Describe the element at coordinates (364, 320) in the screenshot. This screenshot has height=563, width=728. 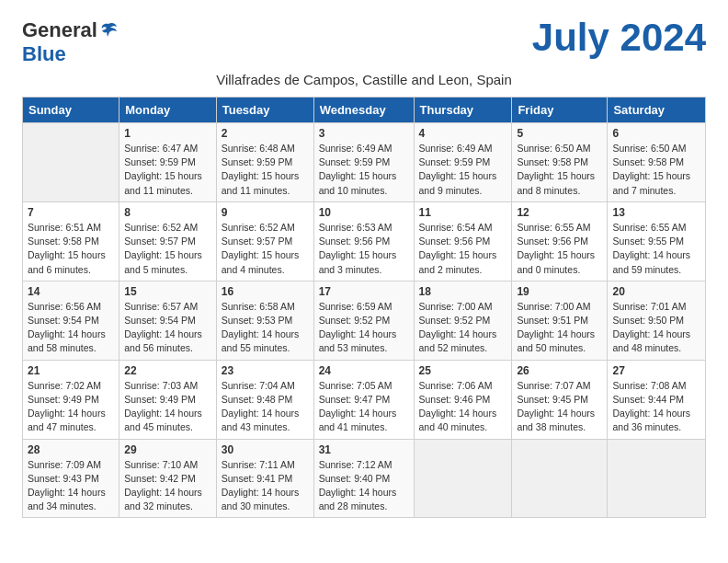
I see `calendar-cell: 17Sunrise: 6:59 AM Sunset: 9:52 PM Dayli…` at that location.